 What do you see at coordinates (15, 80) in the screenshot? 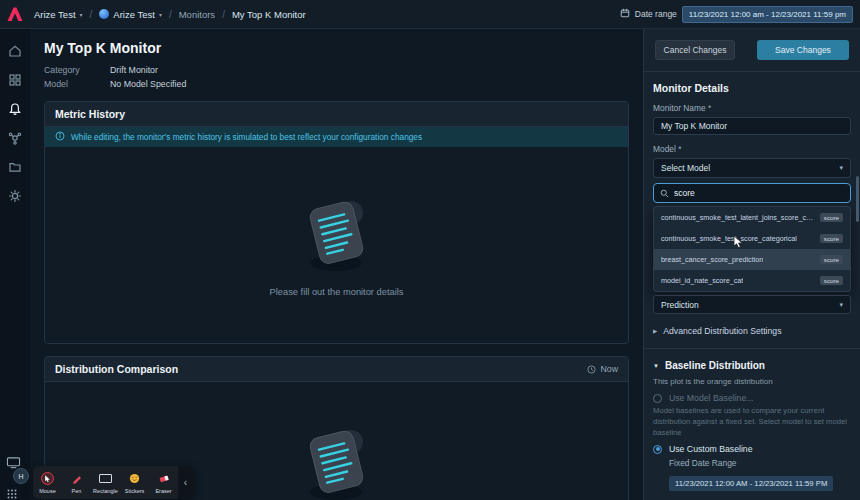
I see `apps-grid-icon` at bounding box center [15, 80].